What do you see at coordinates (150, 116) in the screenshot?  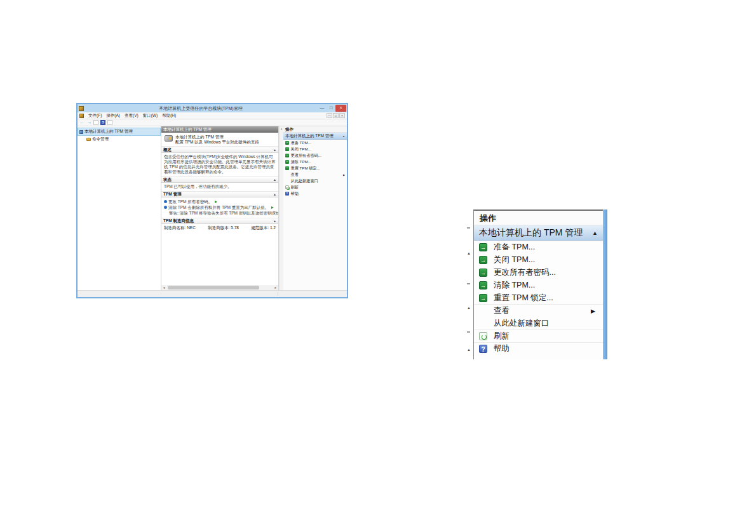 I see `menu-window: 窗口(W)` at bounding box center [150, 116].